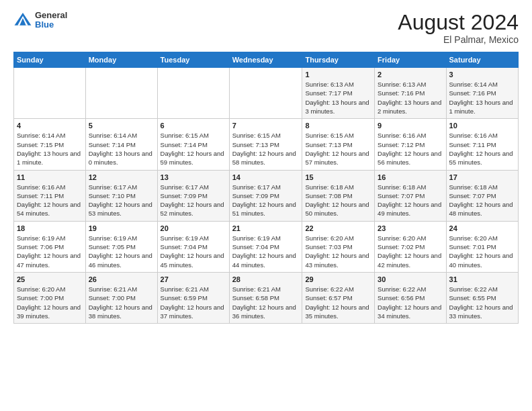 This screenshot has height=411, width=532. Describe the element at coordinates (266, 93) in the screenshot. I see `calendar-week-row: 1Sunrise: 6:13 AMSunset: 7:17 PMDaylight…` at that location.